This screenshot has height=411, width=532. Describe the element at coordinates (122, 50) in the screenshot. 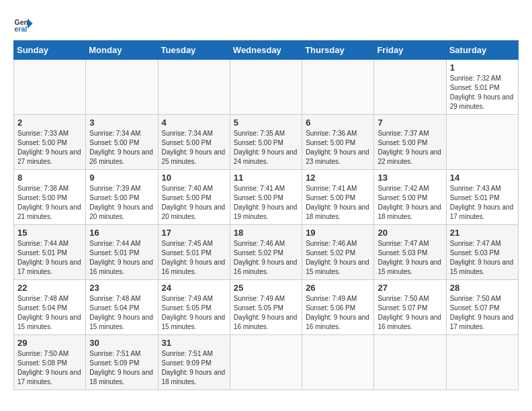

I see `header-day-monday: Monday` at that location.